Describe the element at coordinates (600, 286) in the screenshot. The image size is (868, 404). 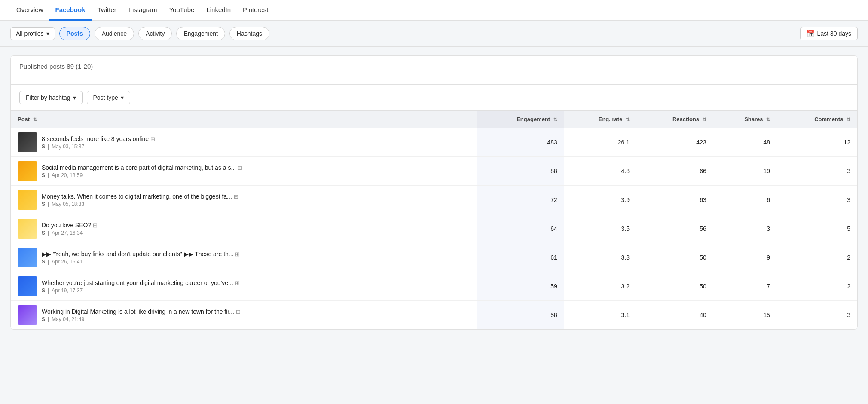
I see `cell-eng-rate: 3.2` at that location.